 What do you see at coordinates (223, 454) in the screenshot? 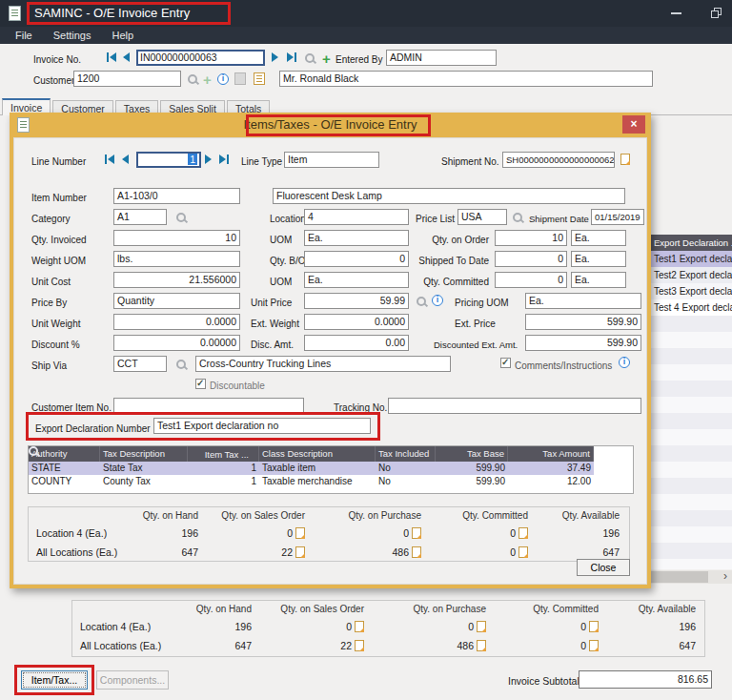
I see `tax-column-header: Item Tax ...` at bounding box center [223, 454].